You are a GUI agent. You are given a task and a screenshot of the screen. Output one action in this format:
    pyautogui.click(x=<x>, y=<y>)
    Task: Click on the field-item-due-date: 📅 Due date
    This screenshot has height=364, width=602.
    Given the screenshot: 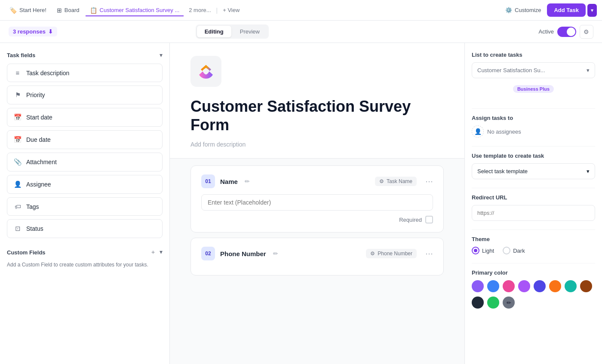 What is the action you would take?
    pyautogui.click(x=85, y=140)
    